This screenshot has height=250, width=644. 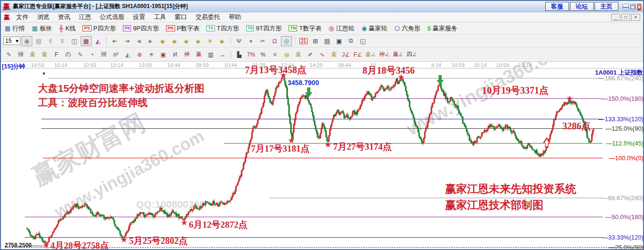 I want to click on toolbar-item-5: PNP数字表, so click(x=183, y=29).